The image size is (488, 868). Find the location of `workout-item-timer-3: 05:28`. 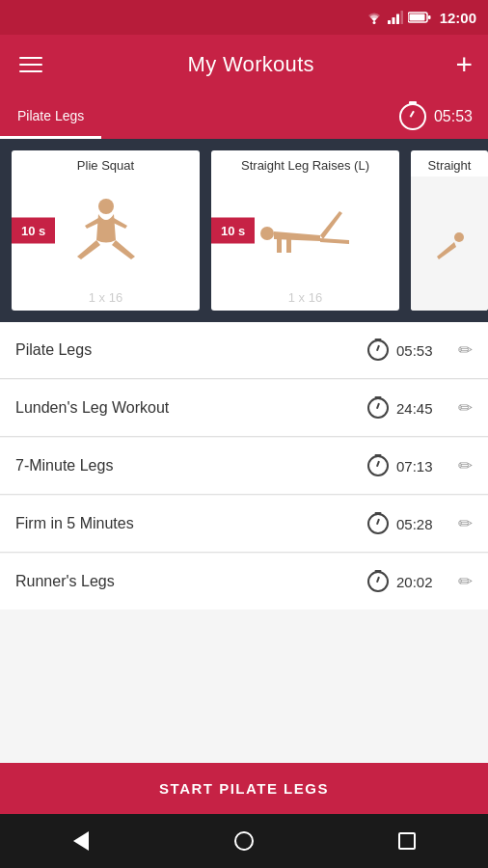

workout-item-timer-3: 05:28 is located at coordinates (405, 524).